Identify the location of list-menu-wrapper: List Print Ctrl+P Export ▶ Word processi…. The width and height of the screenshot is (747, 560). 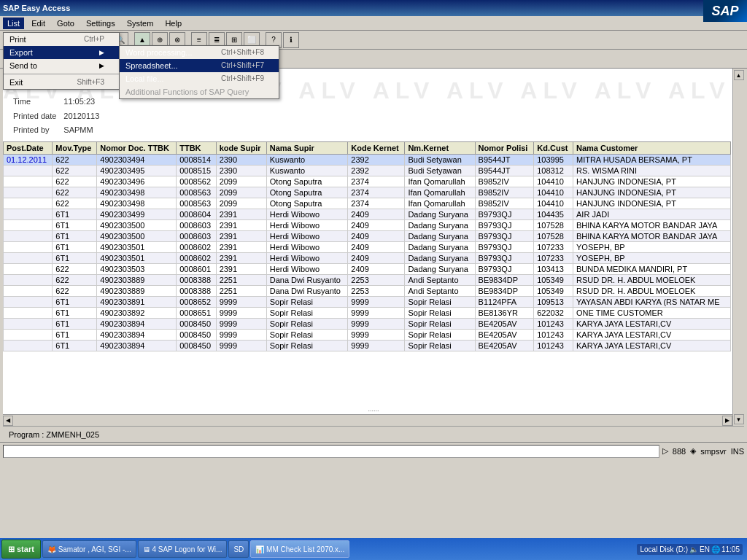
(13, 23).